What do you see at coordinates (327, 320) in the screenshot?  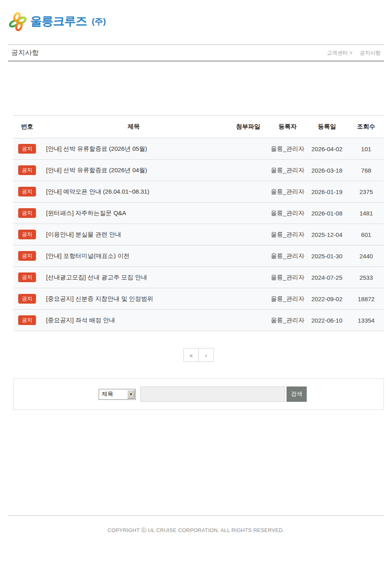 I see `date-cell: 2022-06-10` at bounding box center [327, 320].